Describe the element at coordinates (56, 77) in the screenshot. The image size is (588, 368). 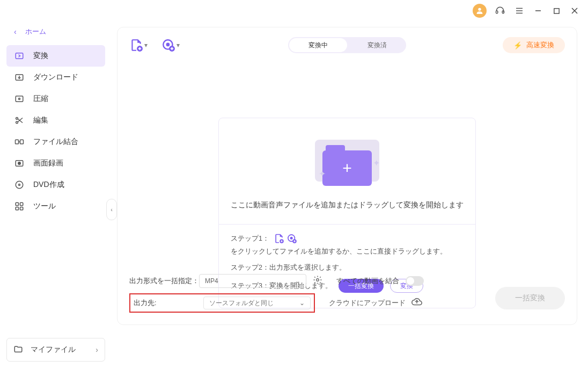
I see `sidebar-item-label: ダウンロード` at that location.